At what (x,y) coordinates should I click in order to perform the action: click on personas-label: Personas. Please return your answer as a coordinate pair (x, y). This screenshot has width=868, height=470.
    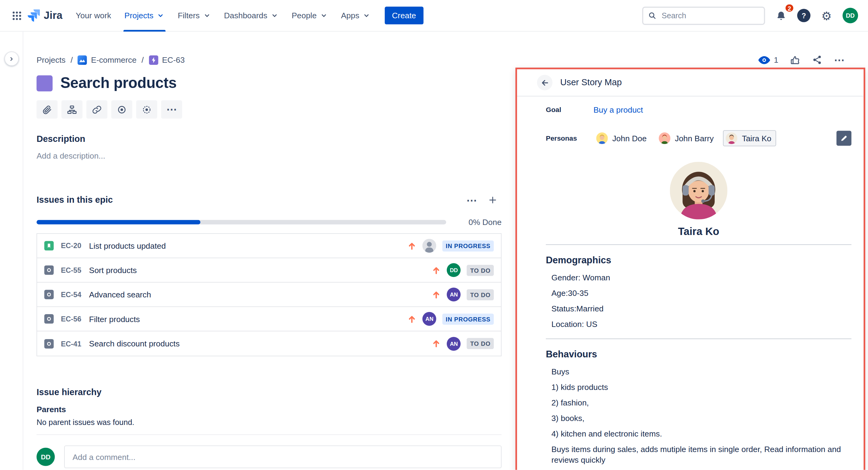
    Looking at the image, I should click on (570, 138).